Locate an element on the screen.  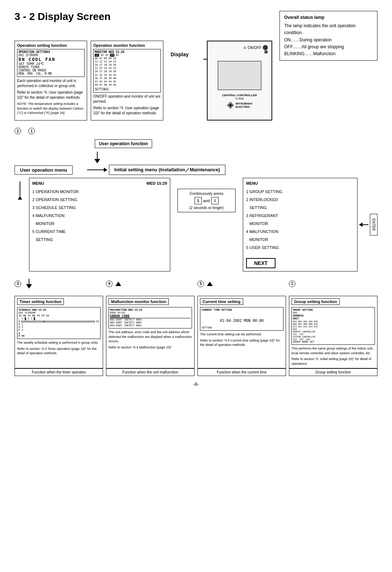
malfunction-func-title: Malfunction monitor function is located at coordinates (139, 302).